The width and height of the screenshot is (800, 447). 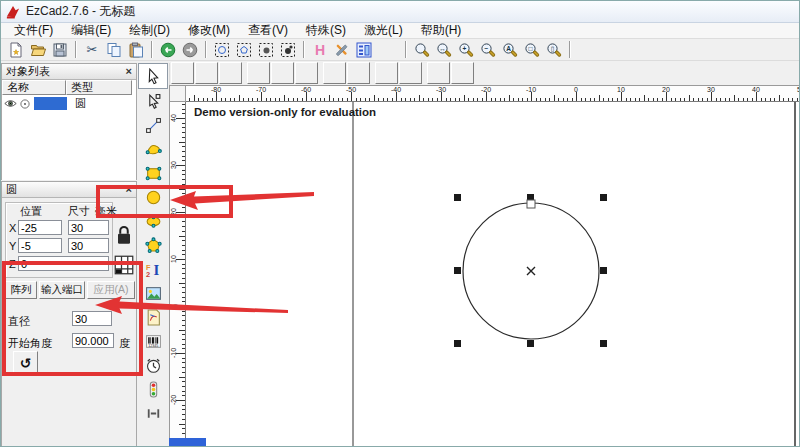 What do you see at coordinates (168, 50) in the screenshot?
I see `undo-button` at bounding box center [168, 50].